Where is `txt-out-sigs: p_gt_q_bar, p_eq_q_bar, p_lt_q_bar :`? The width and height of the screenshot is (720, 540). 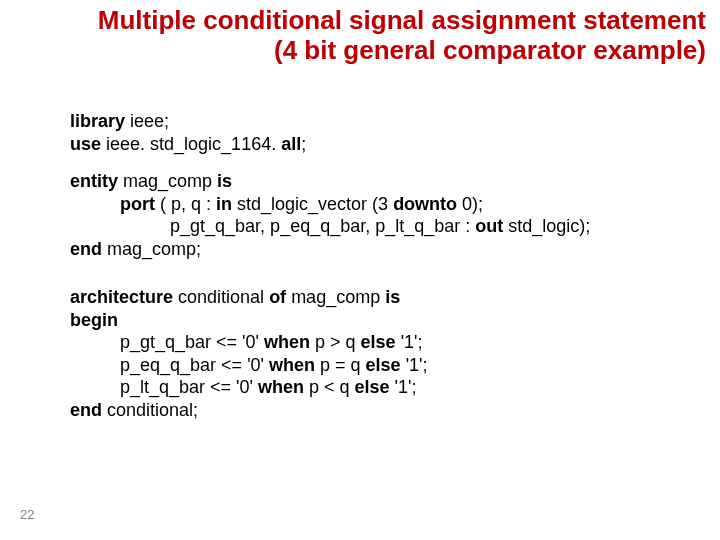 txt-out-sigs: p_gt_q_bar, p_eq_q_bar, p_lt_q_bar : is located at coordinates (322, 226).